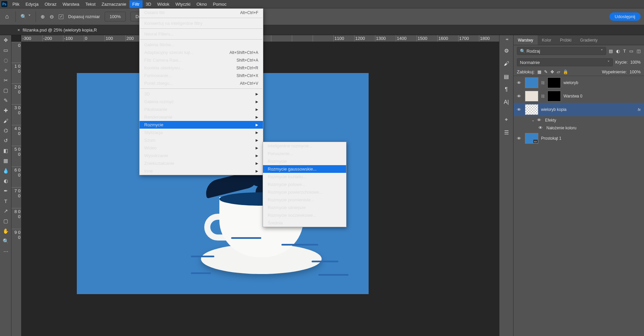 The width and height of the screenshot is (644, 336). What do you see at coordinates (71, 4) in the screenshot?
I see `menu-warstwa: Warstwa` at bounding box center [71, 4].